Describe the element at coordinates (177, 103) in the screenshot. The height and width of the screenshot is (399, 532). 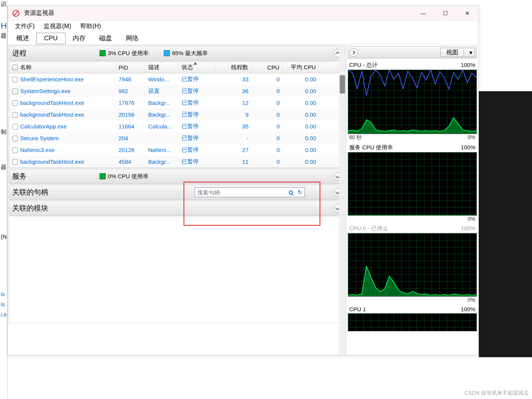
I see `table-row: backgroundTaskHost.exe17876Backgr...已暂停1…` at that location.